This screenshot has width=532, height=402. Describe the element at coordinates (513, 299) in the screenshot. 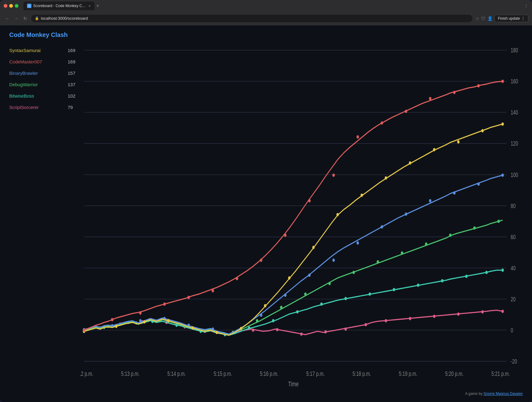

I see `svg-text: 20` at that location.